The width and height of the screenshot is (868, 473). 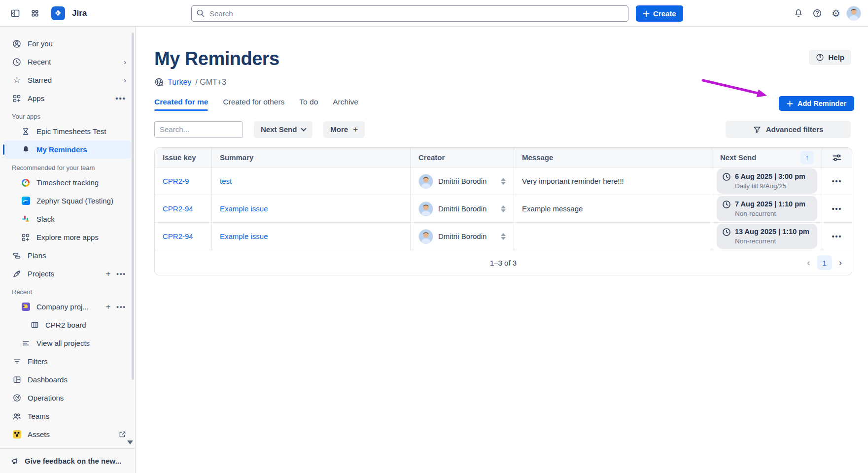 I want to click on sidebar-item-apps: Apps •••, so click(x=68, y=99).